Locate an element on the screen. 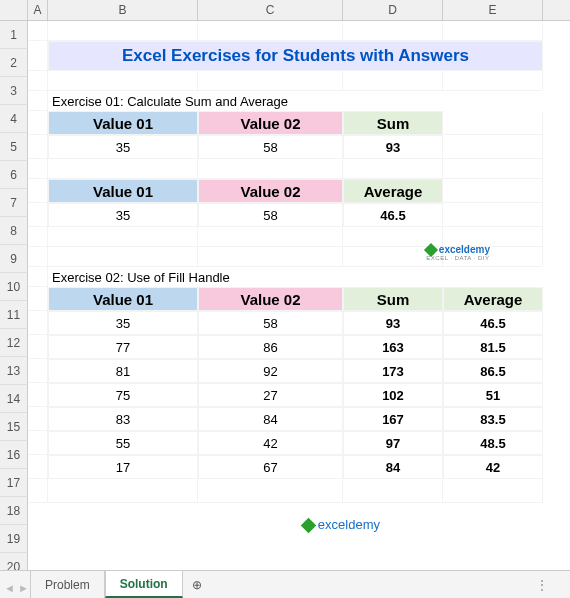 The width and height of the screenshot is (570, 598). table-row: 35 is located at coordinates (123, 323).